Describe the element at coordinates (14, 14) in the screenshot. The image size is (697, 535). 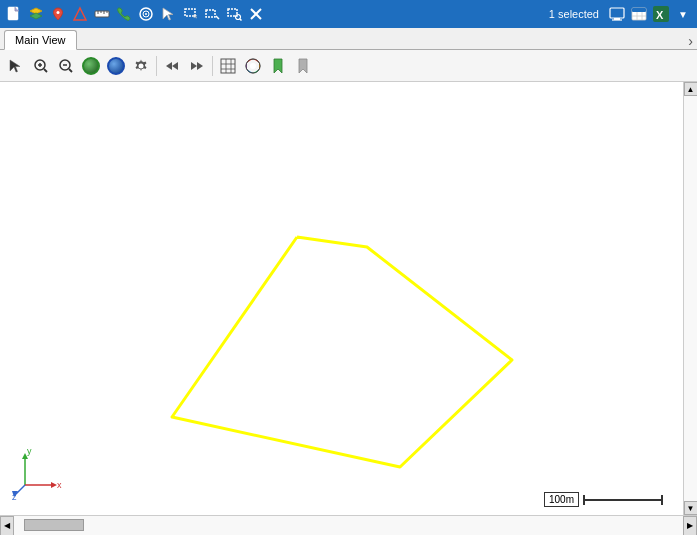
I see `new-file-icon` at that location.